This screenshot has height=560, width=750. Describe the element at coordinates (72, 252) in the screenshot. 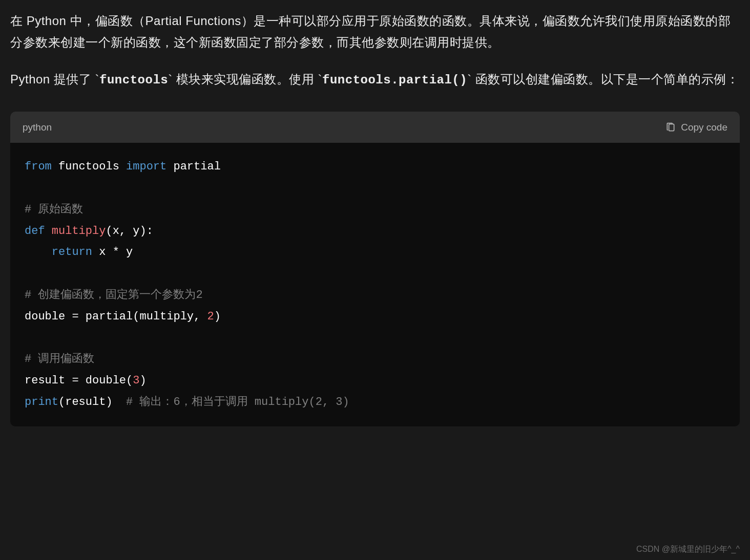

I see `keyword-return: return` at that location.